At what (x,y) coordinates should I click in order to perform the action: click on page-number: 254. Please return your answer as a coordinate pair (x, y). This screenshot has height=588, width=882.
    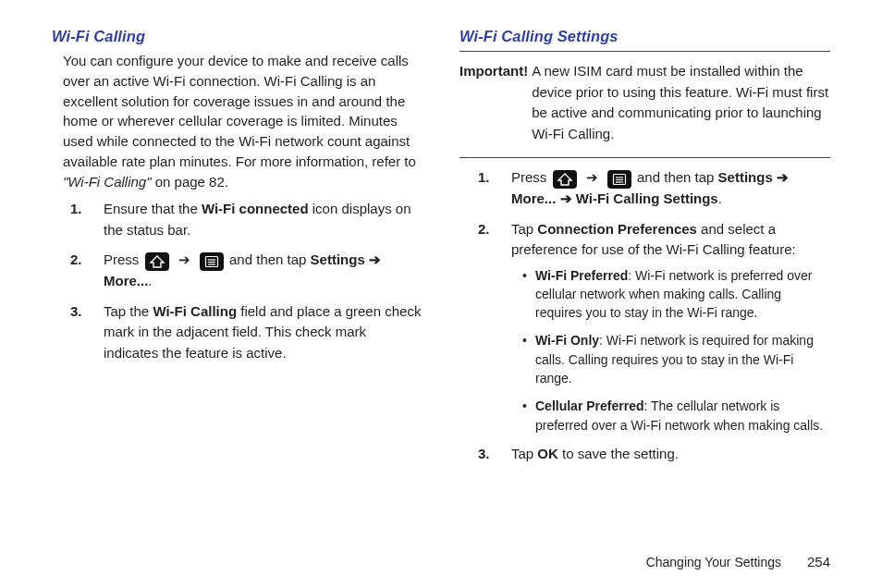
    Looking at the image, I should click on (819, 562).